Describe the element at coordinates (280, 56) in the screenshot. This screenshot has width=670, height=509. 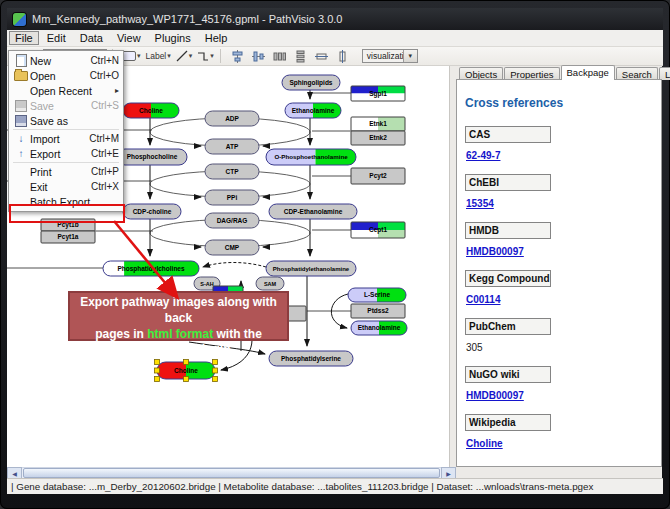
I see `distribute-horizontal-icon` at that location.